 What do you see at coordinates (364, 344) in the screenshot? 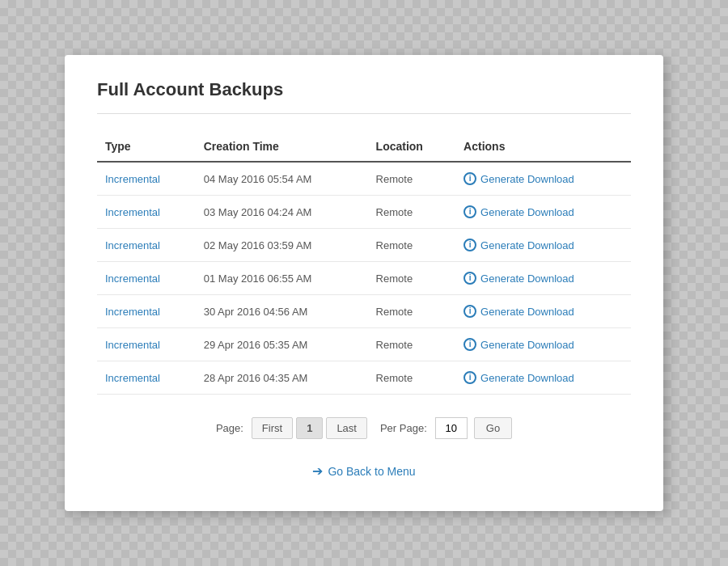
I see `table-row: Incremental29 Apr 2016 05:35 AMRemoteiGe…` at bounding box center [364, 344].